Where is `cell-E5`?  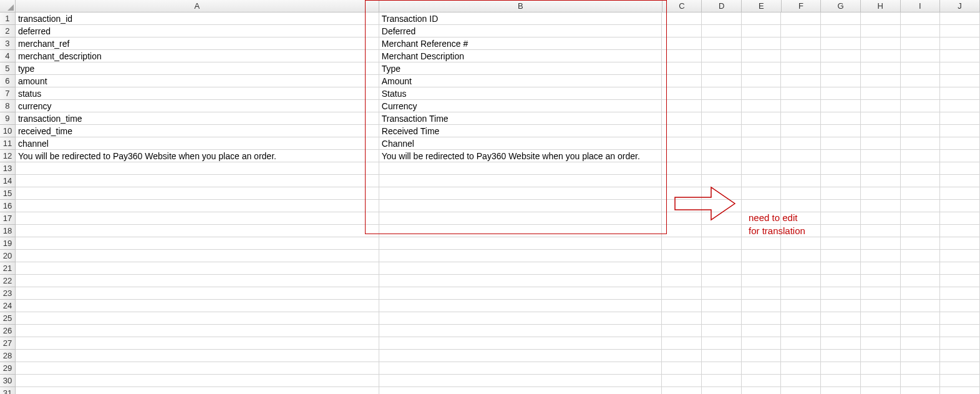
cell-E5 is located at coordinates (762, 69).